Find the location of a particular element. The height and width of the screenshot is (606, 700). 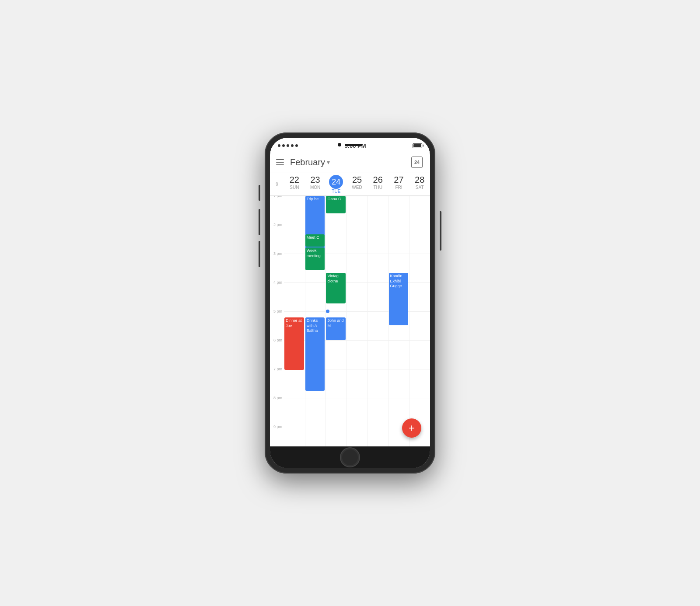

event-drinks: Drinks with A Baltha is located at coordinates (315, 354).